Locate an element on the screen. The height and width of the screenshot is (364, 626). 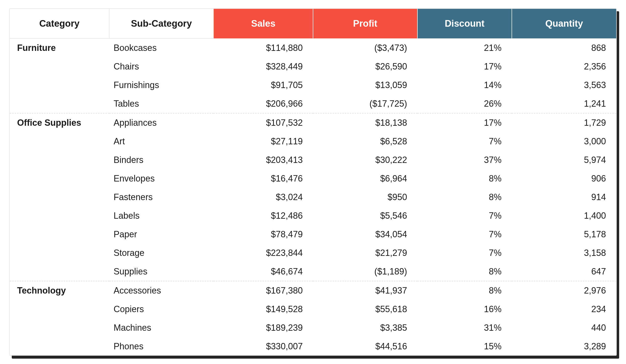
cell-profit: $41,937 is located at coordinates (365, 290).